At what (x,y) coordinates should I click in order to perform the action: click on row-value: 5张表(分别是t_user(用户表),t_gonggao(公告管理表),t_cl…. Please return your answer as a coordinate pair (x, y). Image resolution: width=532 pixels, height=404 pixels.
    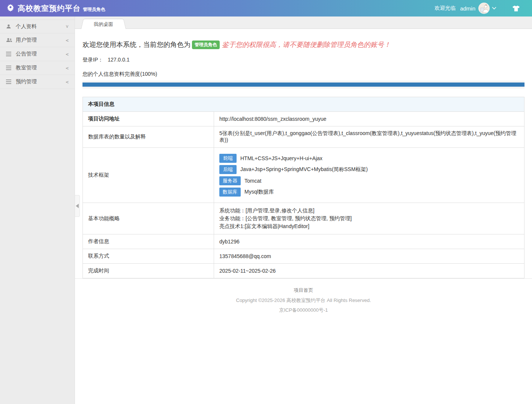
    Looking at the image, I should click on (369, 137).